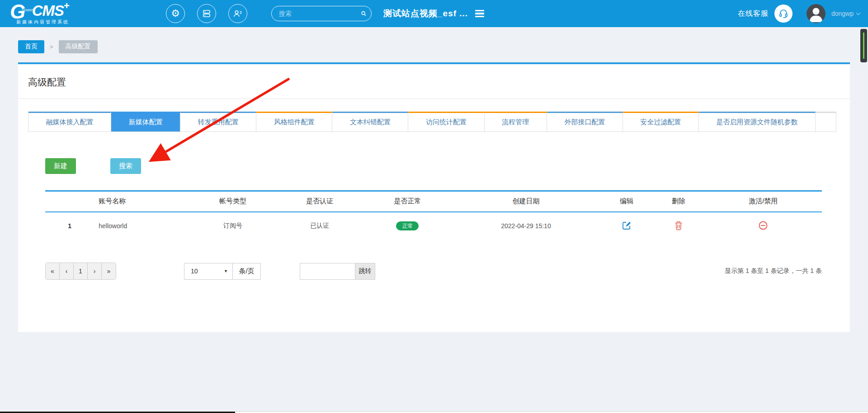 Image resolution: width=868 pixels, height=413 pixels. Describe the element at coordinates (859, 13) in the screenshot. I see `chevron-down-icon` at that location.